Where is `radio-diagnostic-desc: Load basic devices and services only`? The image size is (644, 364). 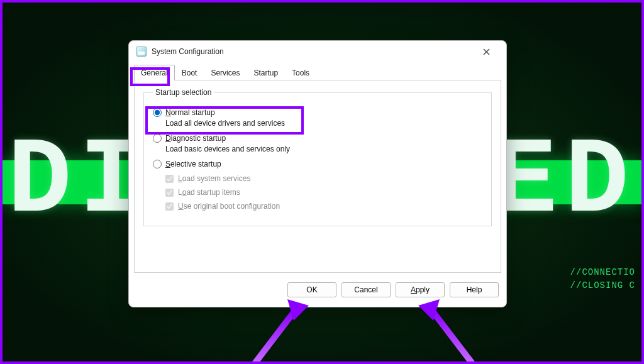 radio-diagnostic-desc: Load basic devices and services only is located at coordinates (324, 149).